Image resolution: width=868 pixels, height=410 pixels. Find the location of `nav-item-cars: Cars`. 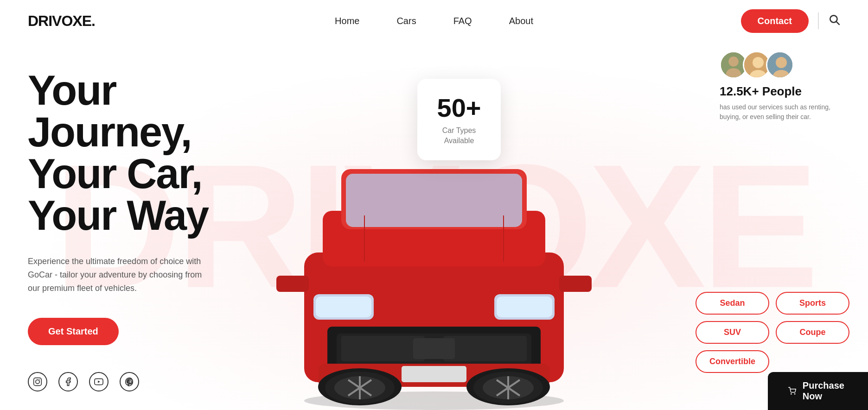

nav-item-cars: Cars is located at coordinates (406, 21).